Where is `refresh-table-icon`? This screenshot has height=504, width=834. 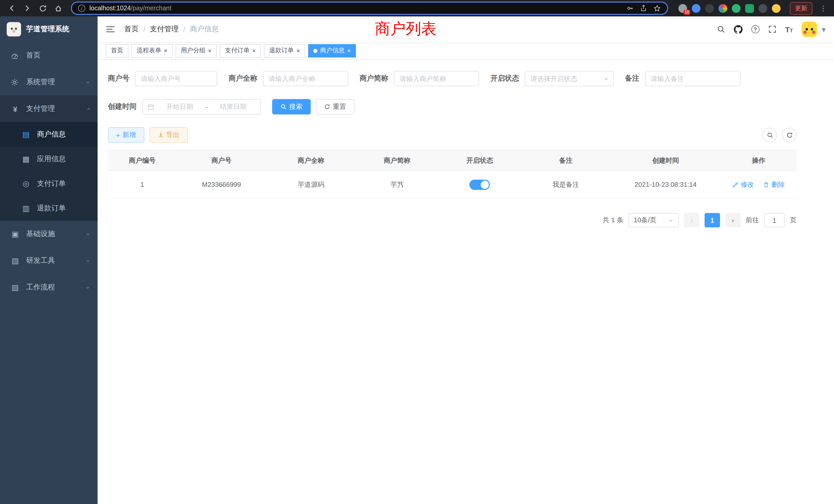
refresh-table-icon is located at coordinates (789, 135).